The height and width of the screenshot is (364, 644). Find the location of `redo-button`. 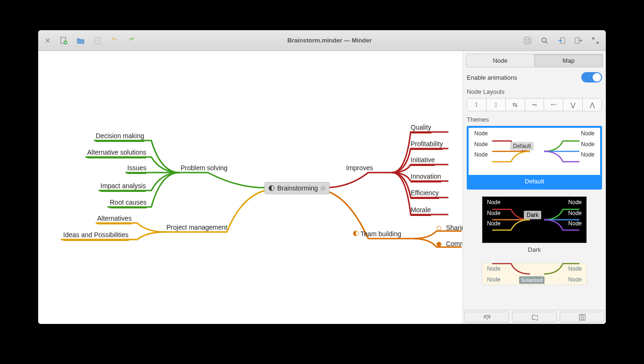

redo-button is located at coordinates (132, 41).